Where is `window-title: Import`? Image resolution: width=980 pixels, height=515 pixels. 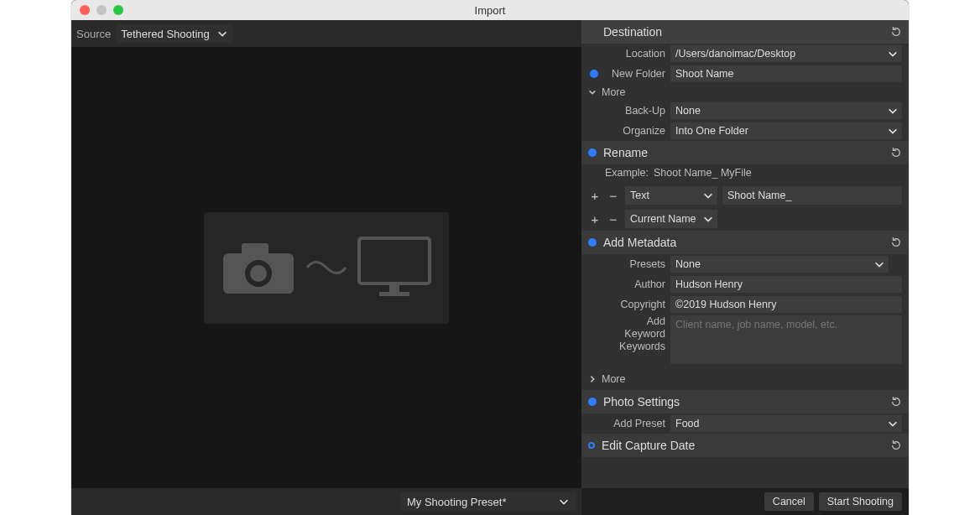 window-title: Import is located at coordinates (490, 10).